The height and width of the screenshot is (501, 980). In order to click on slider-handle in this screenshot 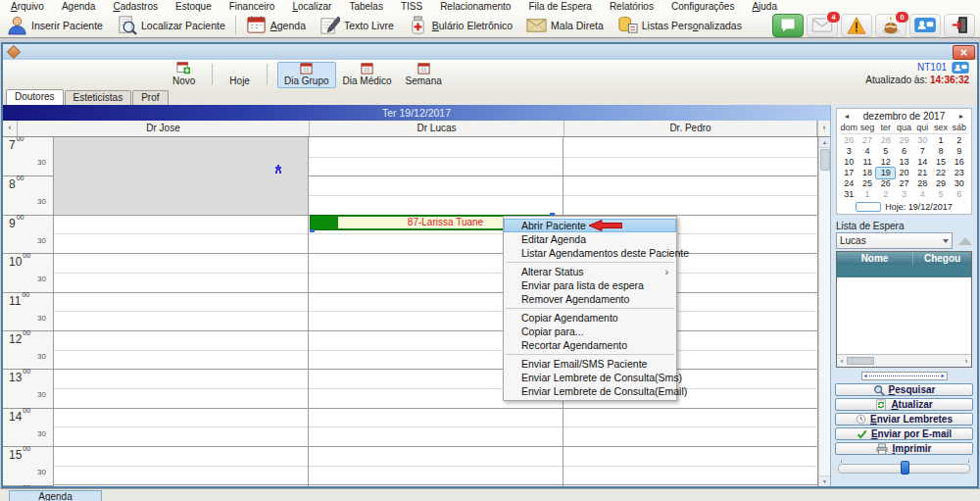, I will do `click(906, 468)`.